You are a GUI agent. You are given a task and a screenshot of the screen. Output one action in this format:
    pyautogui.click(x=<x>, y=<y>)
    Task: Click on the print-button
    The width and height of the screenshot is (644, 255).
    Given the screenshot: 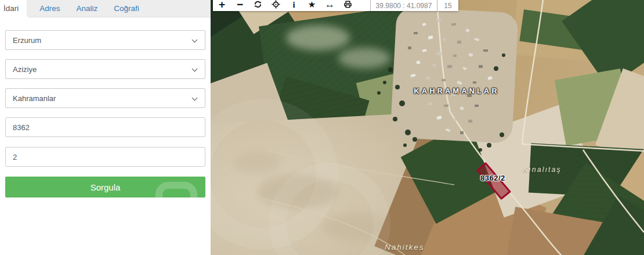 What is the action you would take?
    pyautogui.click(x=348, y=6)
    